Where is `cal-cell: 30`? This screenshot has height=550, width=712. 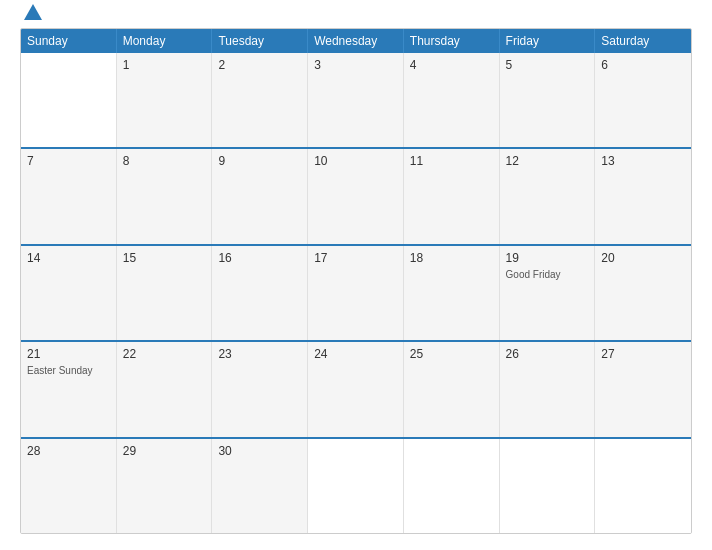
cal-cell: 30 is located at coordinates (260, 486).